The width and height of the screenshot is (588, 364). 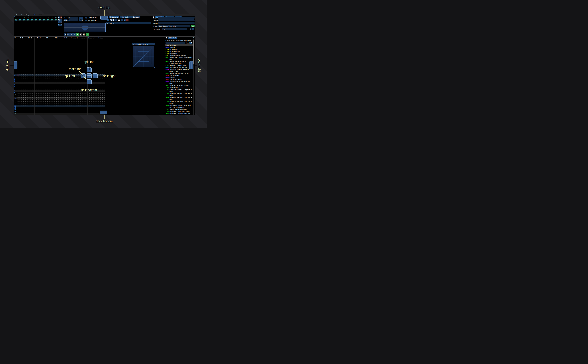 I want to click on order-col-s1: S1, so click(x=44, y=18).